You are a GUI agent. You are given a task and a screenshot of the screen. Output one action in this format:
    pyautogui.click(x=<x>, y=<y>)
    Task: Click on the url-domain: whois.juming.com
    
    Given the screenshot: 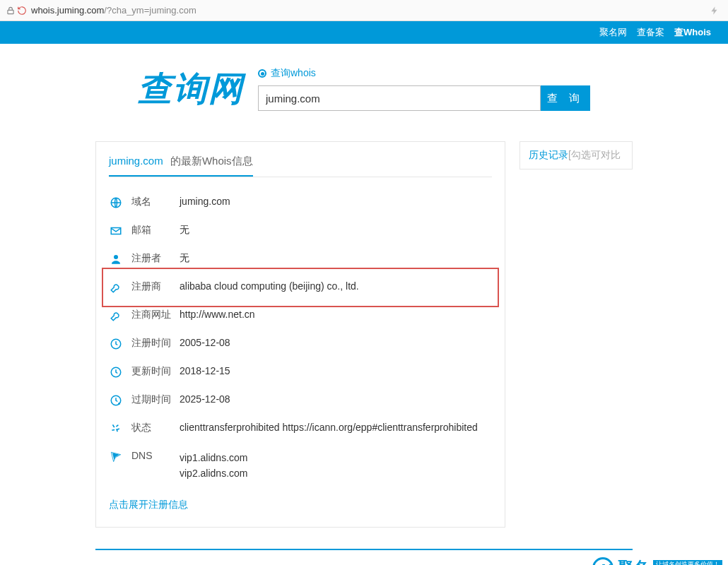 What is the action you would take?
    pyautogui.click(x=68, y=10)
    